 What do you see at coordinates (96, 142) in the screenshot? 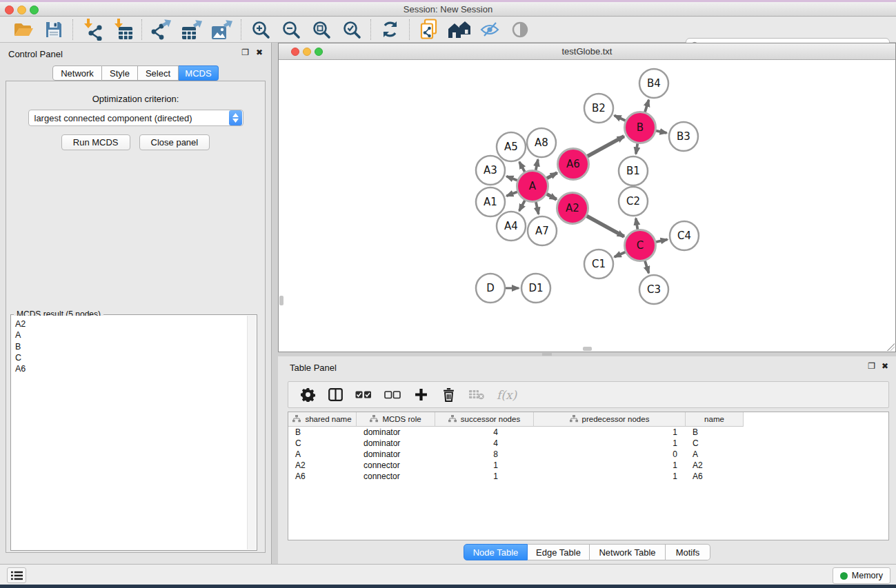
I see `run-mcds-button: Run MCDS` at bounding box center [96, 142].